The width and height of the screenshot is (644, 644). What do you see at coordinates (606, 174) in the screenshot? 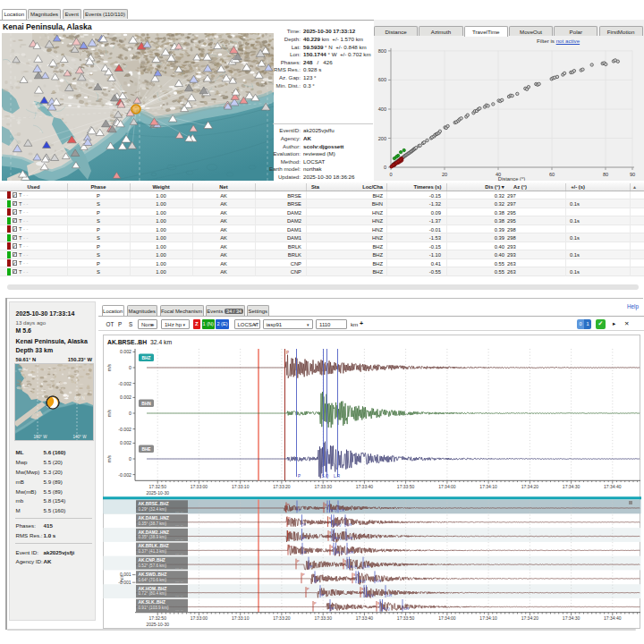
I see `svg-text: 80` at bounding box center [606, 174].